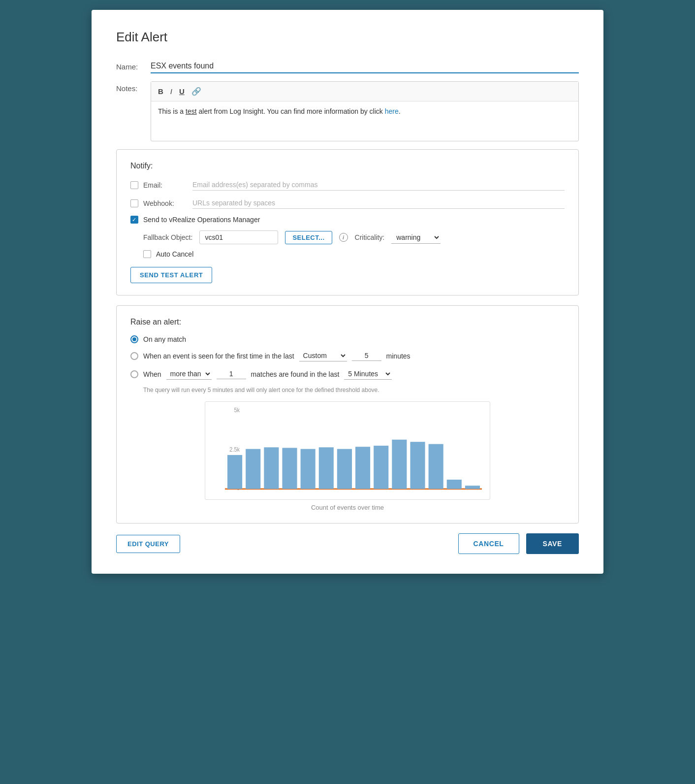  I want to click on vrops-row: Send to vRealize Operations Manager, so click(348, 220).